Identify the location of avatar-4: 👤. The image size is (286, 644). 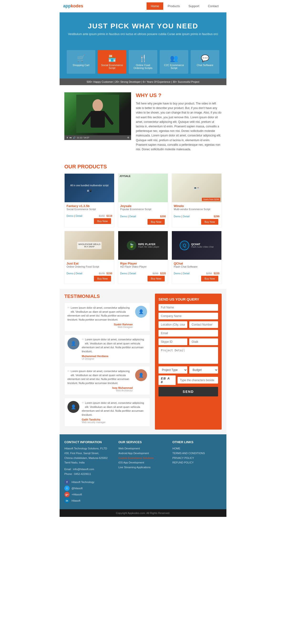
(73, 407).